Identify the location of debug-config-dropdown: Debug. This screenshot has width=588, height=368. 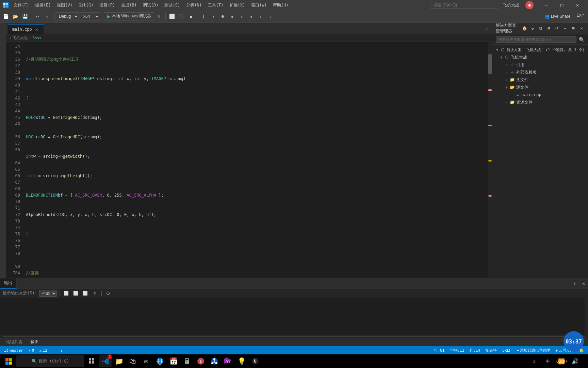
(67, 16).